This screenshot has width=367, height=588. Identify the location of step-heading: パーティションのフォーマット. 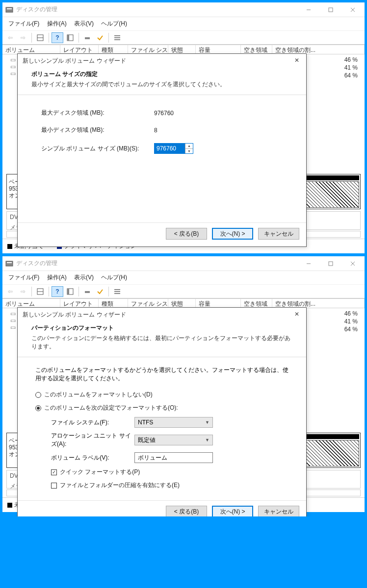
(162, 328).